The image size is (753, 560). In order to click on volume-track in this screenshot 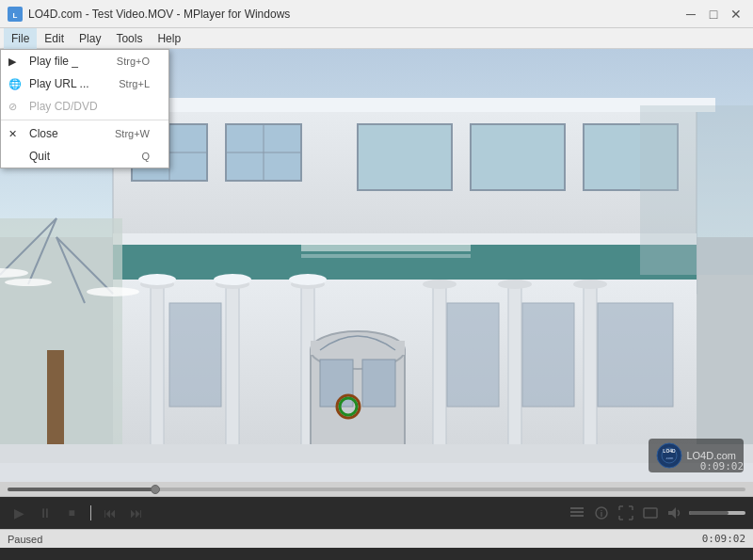, I will do `click(717, 513)`.